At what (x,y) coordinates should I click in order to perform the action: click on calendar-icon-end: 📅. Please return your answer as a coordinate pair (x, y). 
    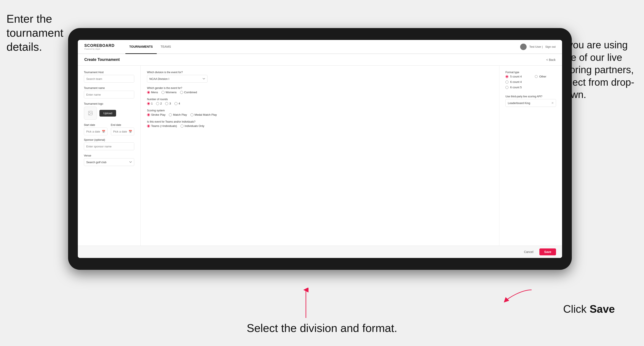
    Looking at the image, I should click on (130, 132).